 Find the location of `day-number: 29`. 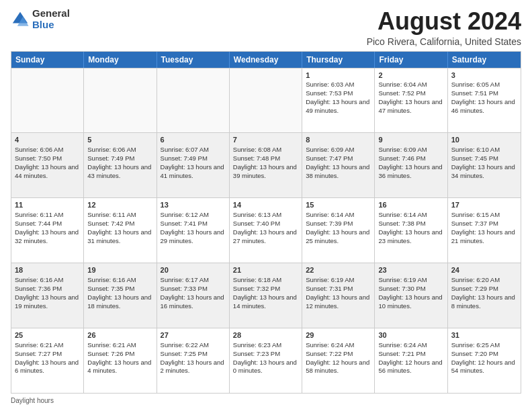

day-number: 29 is located at coordinates (339, 336).